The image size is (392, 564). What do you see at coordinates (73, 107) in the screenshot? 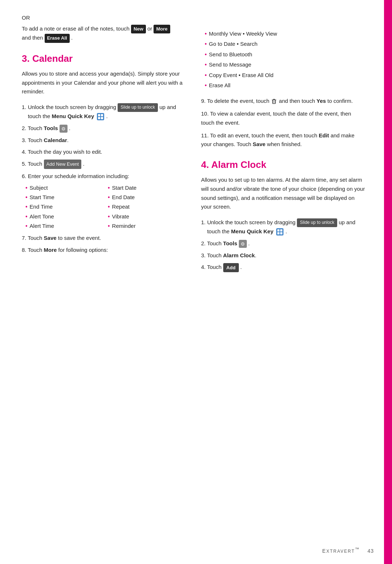
I see `step1-text-before: Unlock the touch screen by dragging` at bounding box center [73, 107].